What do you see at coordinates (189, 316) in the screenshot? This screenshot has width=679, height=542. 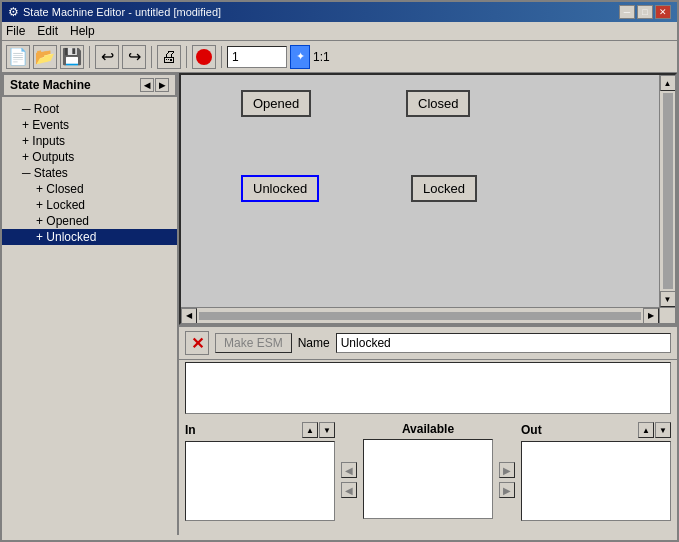 I see `scroll-left-button: ◀` at bounding box center [189, 316].